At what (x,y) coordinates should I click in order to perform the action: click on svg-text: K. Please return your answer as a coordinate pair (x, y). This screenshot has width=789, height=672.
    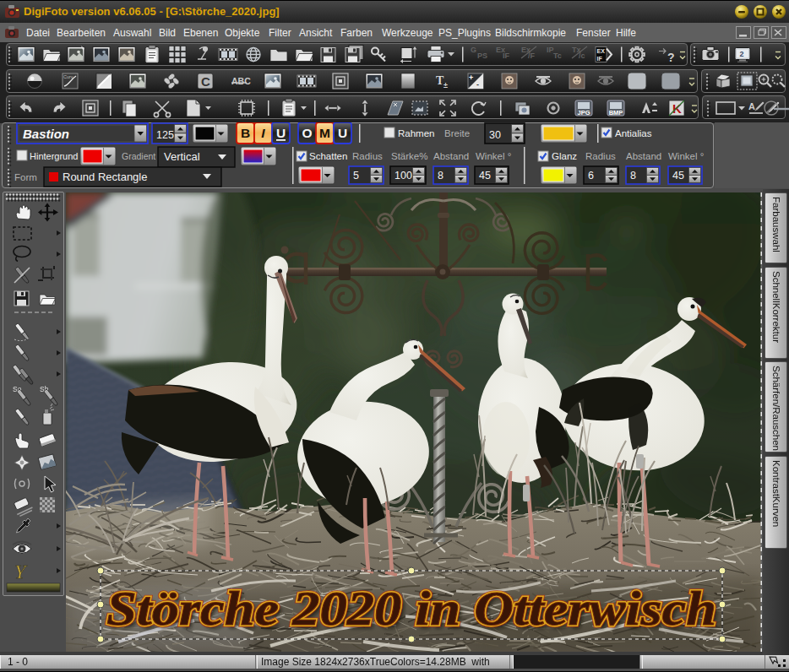
    Looking at the image, I should click on (677, 108).